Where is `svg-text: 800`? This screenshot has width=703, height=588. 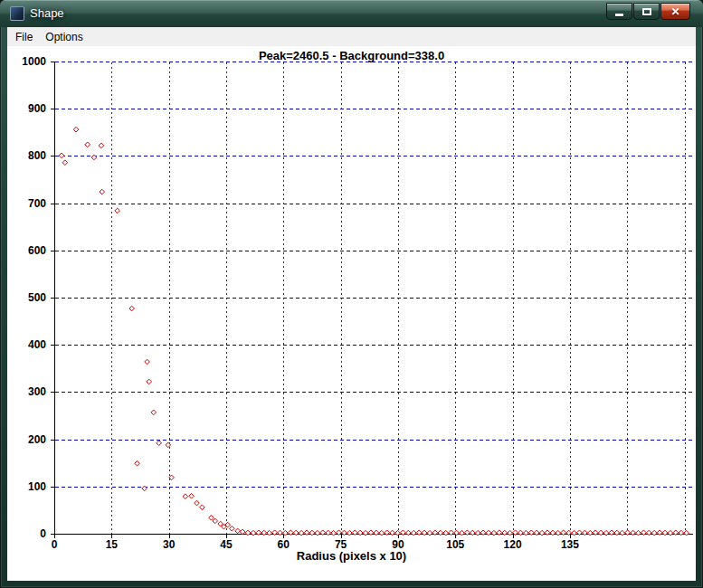
svg-text: 800 is located at coordinates (37, 156).